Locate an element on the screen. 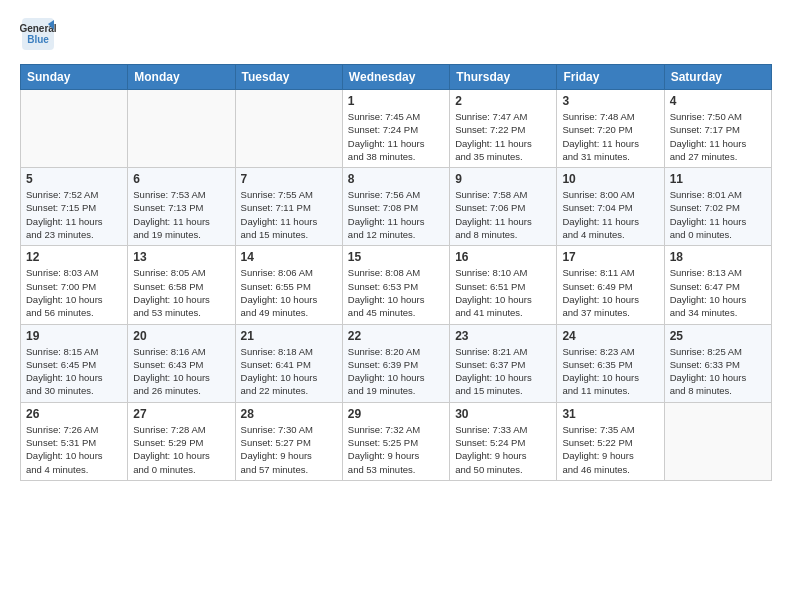  calendar-cell: 31Sunrise: 7:35 AM Sunset: 5:22 PM Dayli… is located at coordinates (610, 441).